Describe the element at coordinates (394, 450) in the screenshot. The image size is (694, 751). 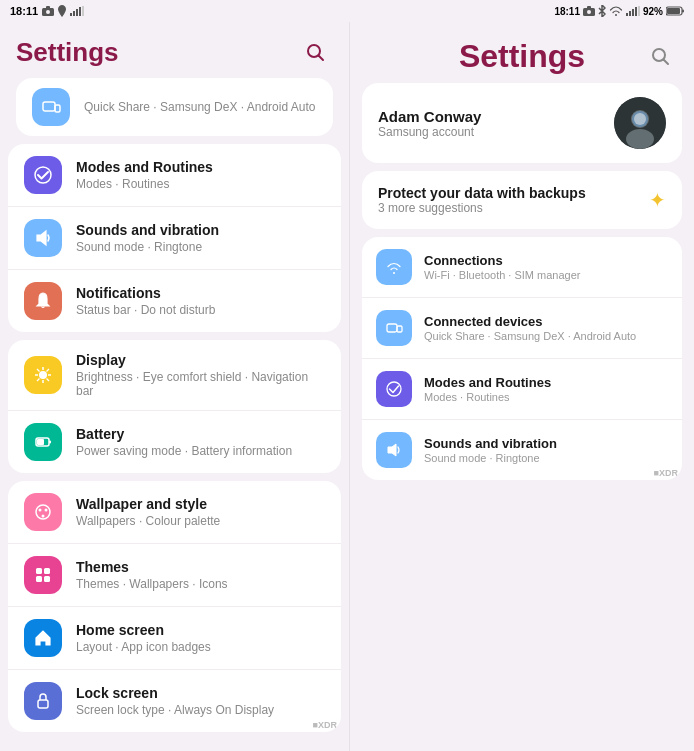
I see `right-sound-icon` at that location.